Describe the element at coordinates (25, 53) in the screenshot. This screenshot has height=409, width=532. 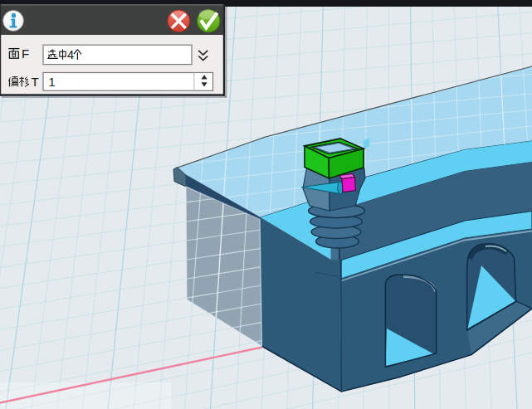
I see `svg-text: F` at that location.